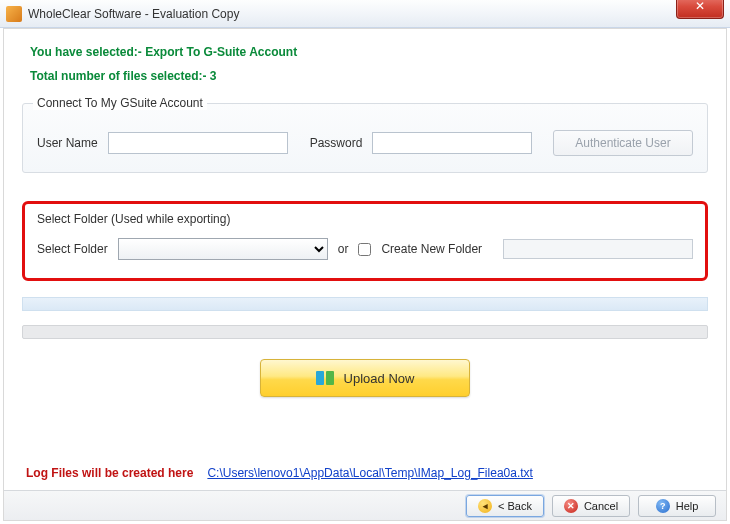 This screenshot has width=730, height=524. What do you see at coordinates (688, 506) in the screenshot?
I see `help-label: Help` at bounding box center [688, 506].